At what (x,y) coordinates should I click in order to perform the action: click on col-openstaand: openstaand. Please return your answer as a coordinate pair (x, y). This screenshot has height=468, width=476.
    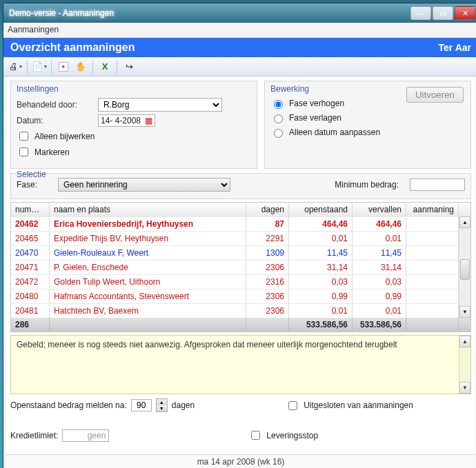
    Looking at the image, I should click on (321, 210).